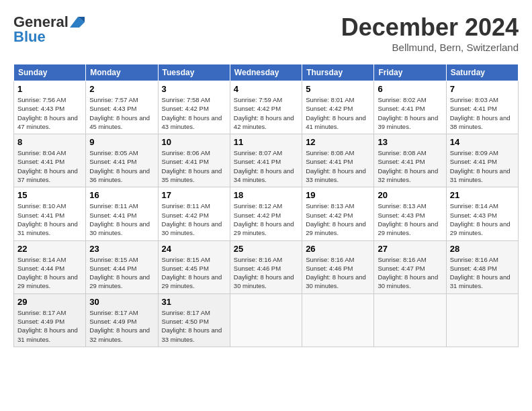 This screenshot has height=411, width=532. I want to click on calendar-cell: 7 Sunrise: 8:03 AM Sunset: 4:41 PM Dayli…, so click(482, 107).